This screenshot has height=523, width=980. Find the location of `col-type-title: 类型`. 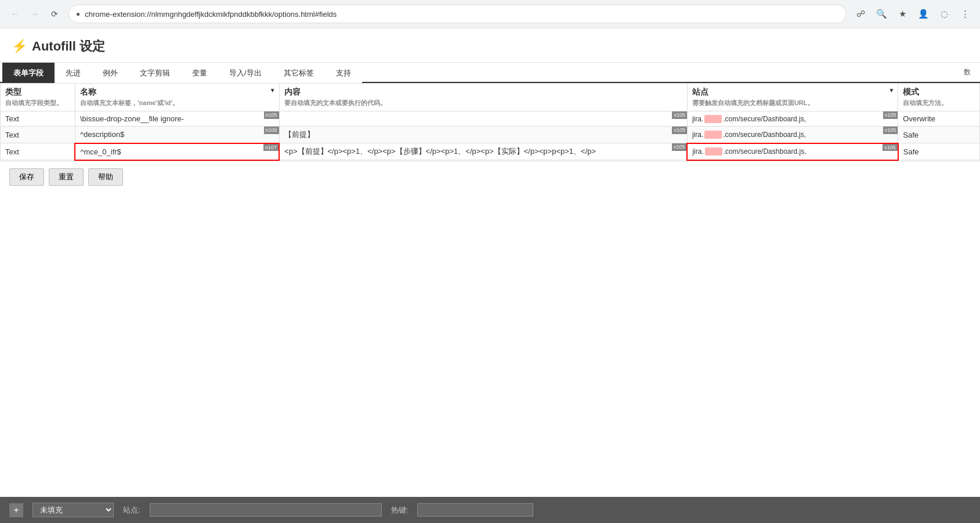

col-type-title: 类型 is located at coordinates (38, 92).